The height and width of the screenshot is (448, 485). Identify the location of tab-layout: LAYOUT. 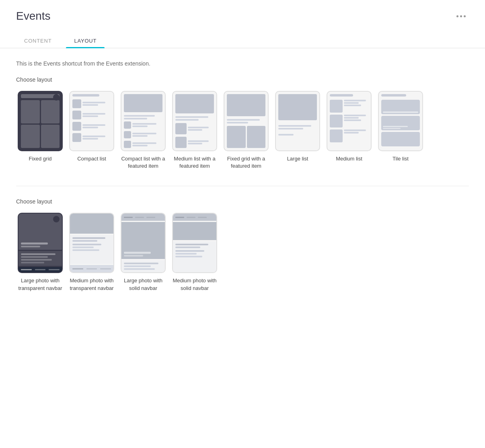
(85, 41).